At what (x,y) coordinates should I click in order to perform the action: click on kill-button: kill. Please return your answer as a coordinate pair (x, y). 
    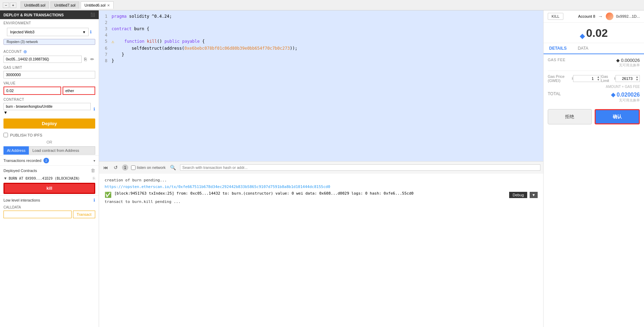
    Looking at the image, I should click on (49, 188).